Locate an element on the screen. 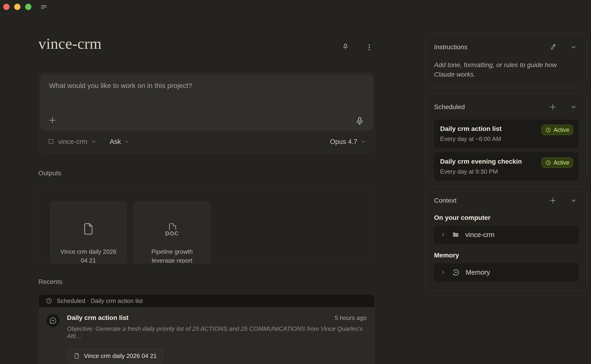  context-memory-row: Memory is located at coordinates (506, 273).